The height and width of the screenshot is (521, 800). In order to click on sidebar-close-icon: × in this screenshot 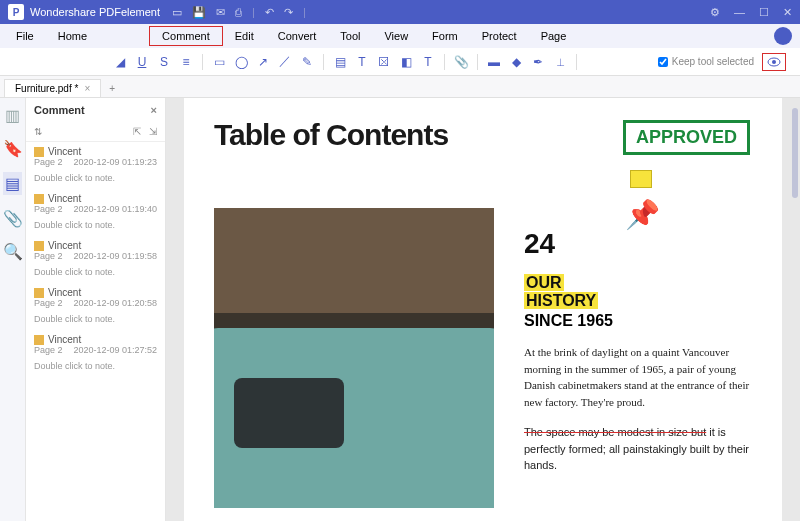, I will do `click(154, 110)`.